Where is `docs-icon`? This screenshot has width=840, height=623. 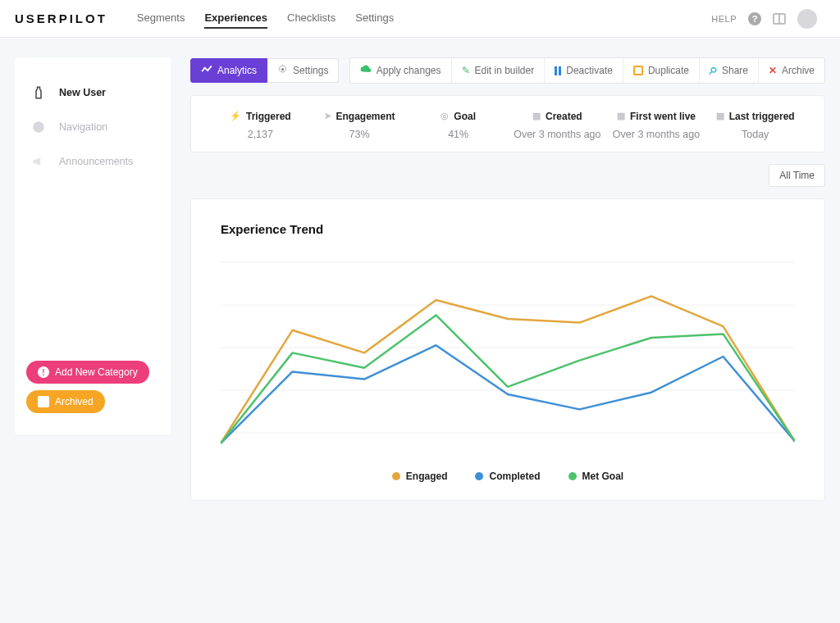
docs-icon is located at coordinates (779, 19).